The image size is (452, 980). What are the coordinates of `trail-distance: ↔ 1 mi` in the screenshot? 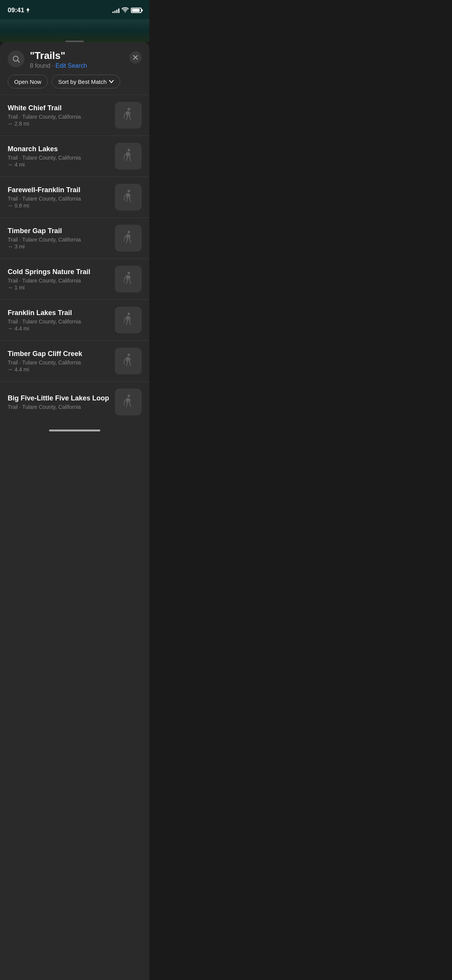 It's located at (59, 287).